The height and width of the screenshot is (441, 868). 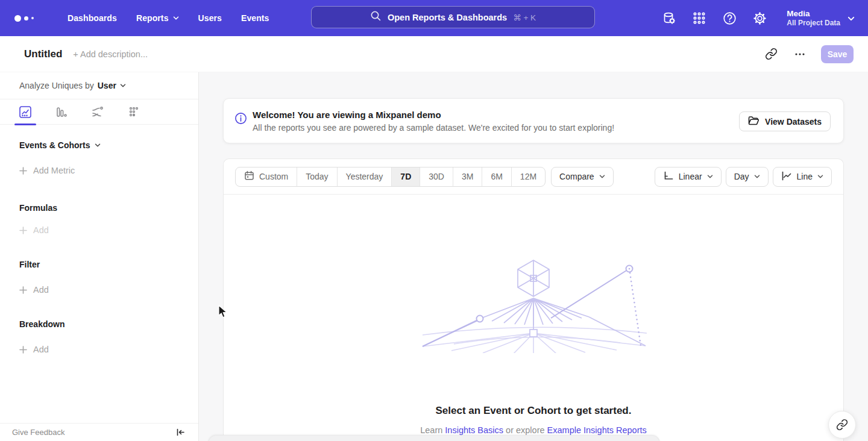 I want to click on project-scope: All Project Data, so click(x=814, y=23).